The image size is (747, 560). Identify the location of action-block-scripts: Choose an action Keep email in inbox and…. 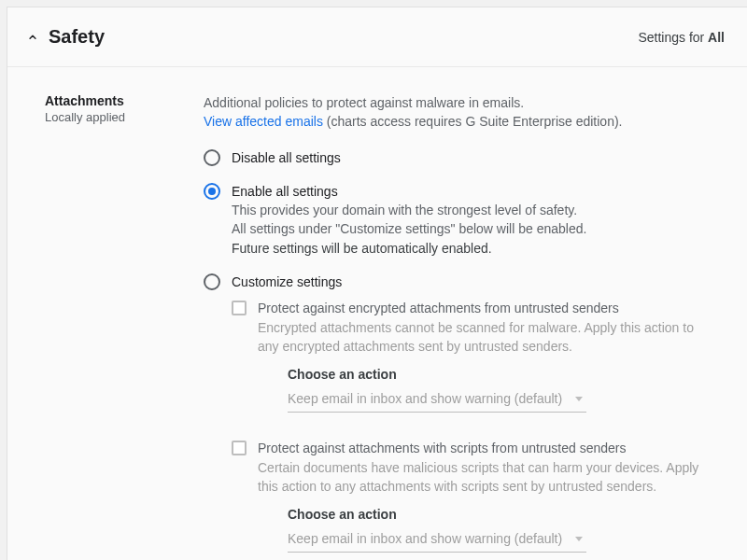
(473, 530).